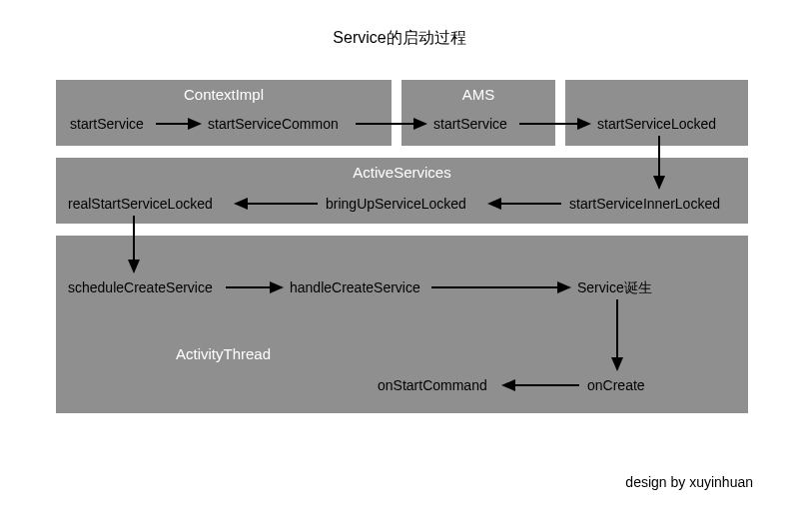  What do you see at coordinates (470, 124) in the screenshot?
I see `node-startservice-2: startService` at bounding box center [470, 124].